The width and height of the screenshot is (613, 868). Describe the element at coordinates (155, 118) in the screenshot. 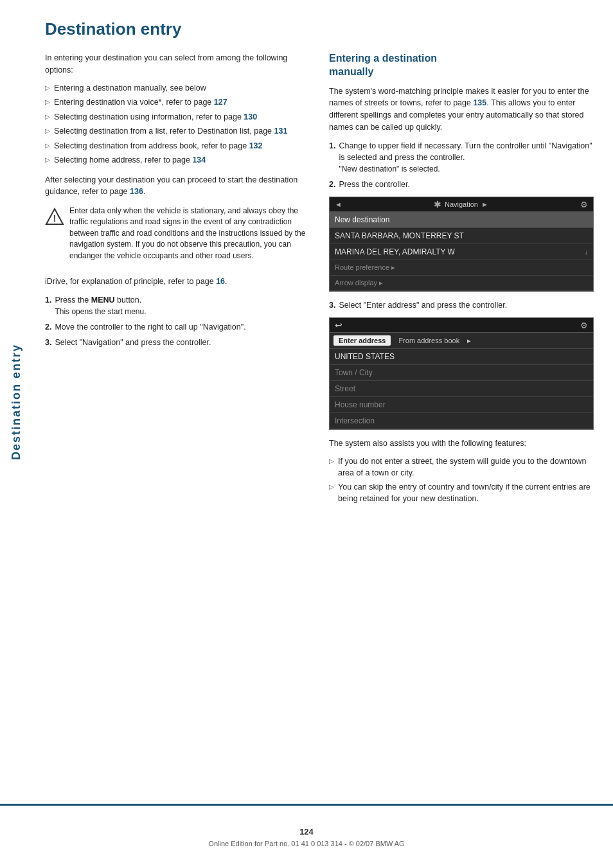

I see `list-item-text: Selecting destination using information,…` at that location.